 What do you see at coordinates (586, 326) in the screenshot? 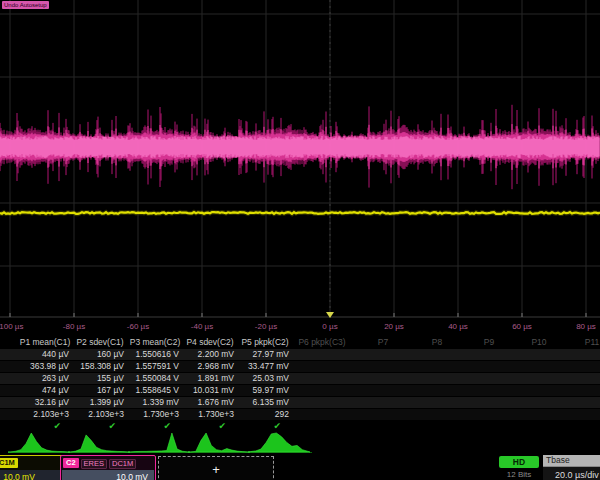
I see `time-axis-label: 80 µs` at bounding box center [586, 326].